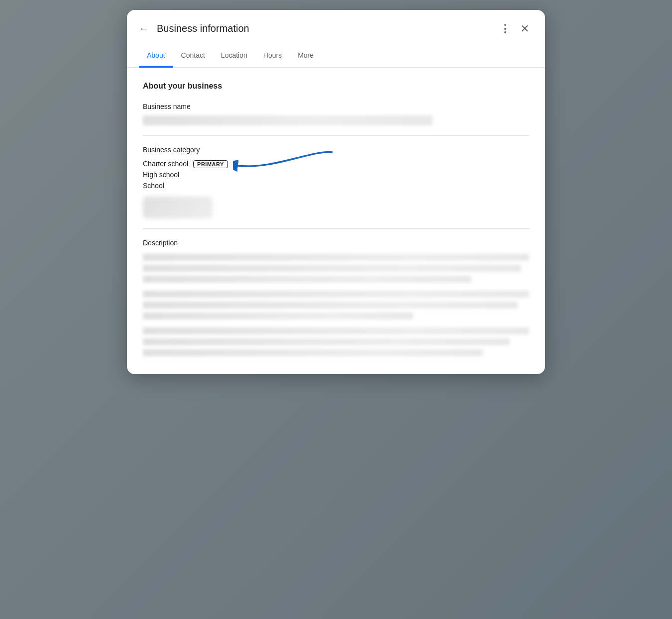 This screenshot has width=672, height=619. Describe the element at coordinates (336, 164) in the screenshot. I see `category-item-charter-school: Charter school PRIMARY` at that location.